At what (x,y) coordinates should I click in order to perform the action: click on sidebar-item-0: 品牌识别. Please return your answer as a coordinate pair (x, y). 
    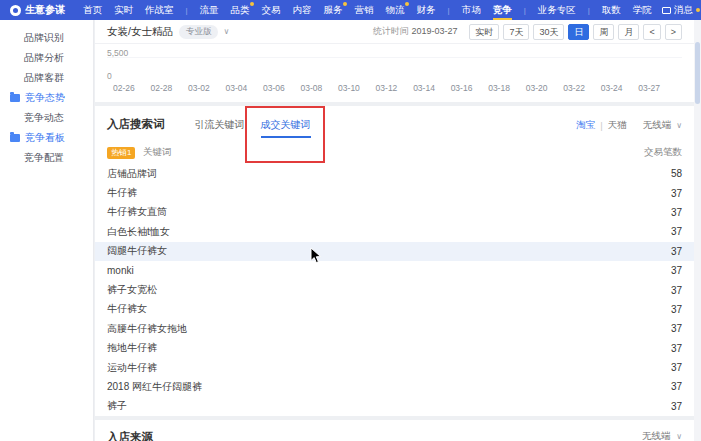
    Looking at the image, I should click on (46, 38).